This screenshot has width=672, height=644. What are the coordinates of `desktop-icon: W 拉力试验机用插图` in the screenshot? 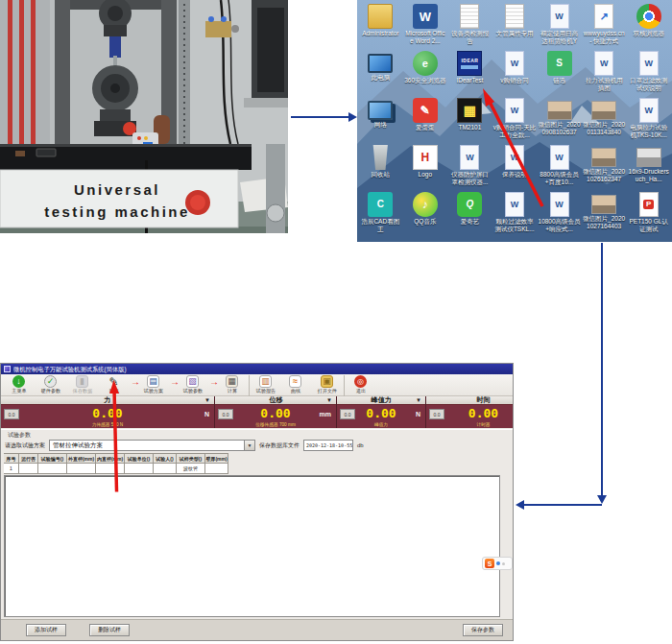 It's located at (605, 73).